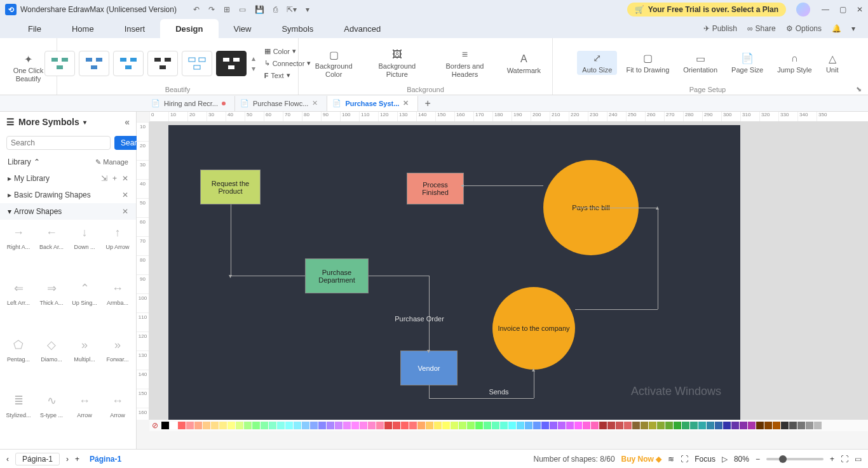  What do you see at coordinates (68, 211) in the screenshot?
I see `arrow-shapes-section: ▾ Arrow Shapes ✕` at bounding box center [68, 211].